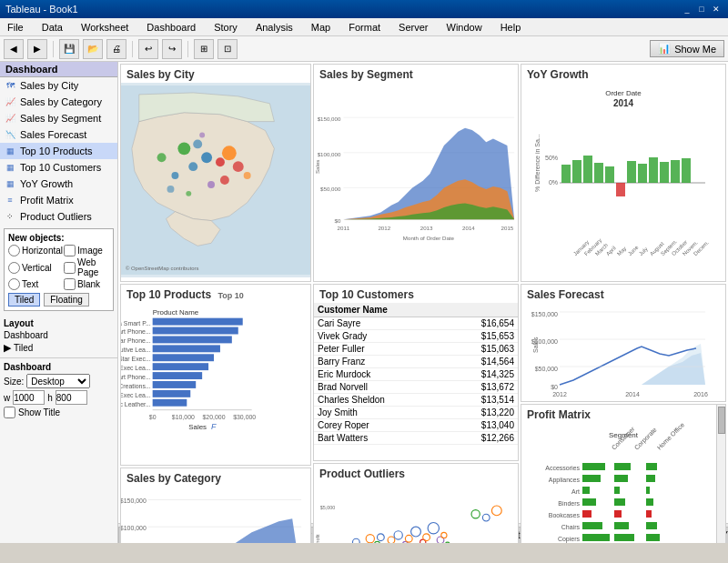  What do you see at coordinates (69, 284) in the screenshot?
I see `blank-checkbox` at bounding box center [69, 284].